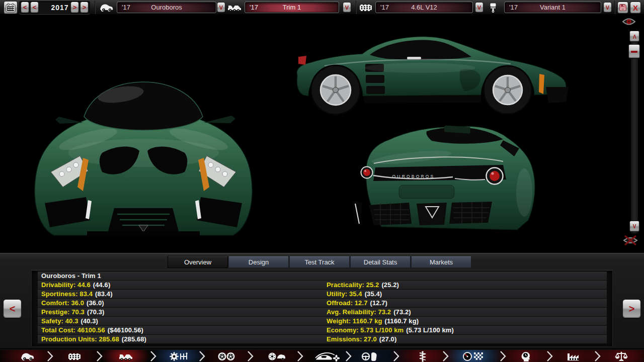 Image resolution: width=644 pixels, height=362 pixels. Describe the element at coordinates (221, 7) in the screenshot. I see `model-dropdown-button: V` at that location.